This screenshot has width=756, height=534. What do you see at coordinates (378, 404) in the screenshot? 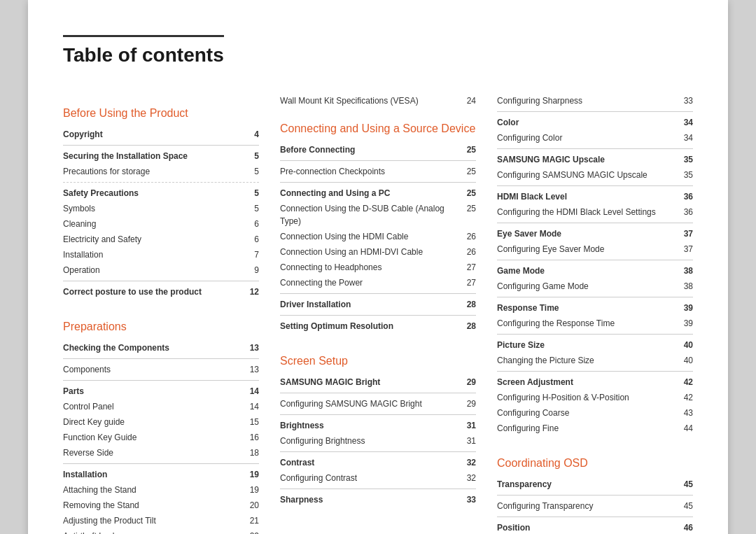
I see `toc-entry: Configuring SAMSUNG MAGIC Bright 29` at bounding box center [378, 404].